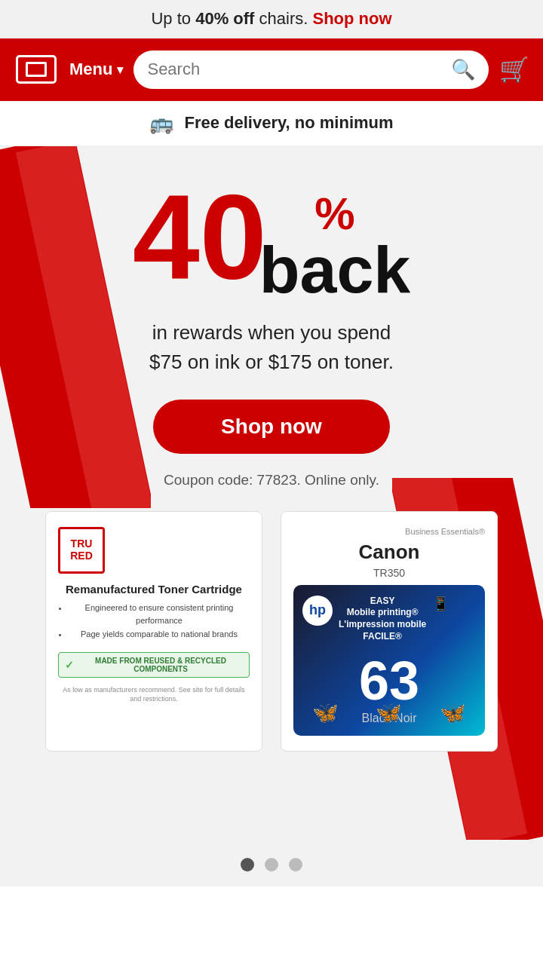  Describe the element at coordinates (154, 665) in the screenshot. I see `eco-badge: ✓ MADE FROM REUSED & RECYCLED COMPONENTS` at that location.